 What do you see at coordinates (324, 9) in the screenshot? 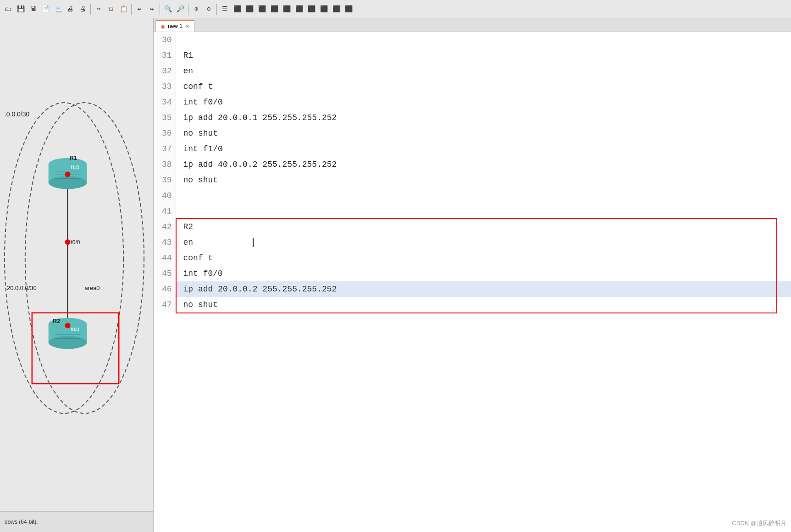
I see `link-icon: ⬛` at bounding box center [324, 9].